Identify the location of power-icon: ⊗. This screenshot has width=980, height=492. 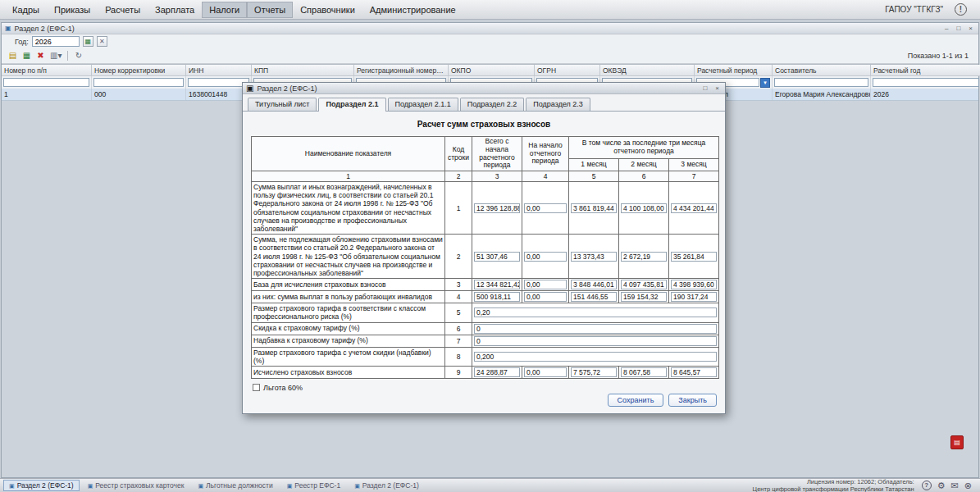
(968, 485).